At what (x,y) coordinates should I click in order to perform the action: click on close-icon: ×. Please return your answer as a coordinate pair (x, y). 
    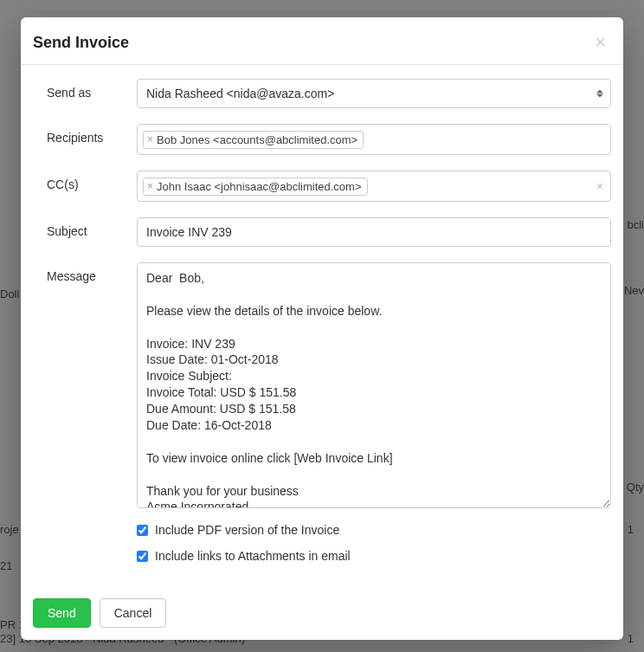
    Looking at the image, I should click on (601, 42).